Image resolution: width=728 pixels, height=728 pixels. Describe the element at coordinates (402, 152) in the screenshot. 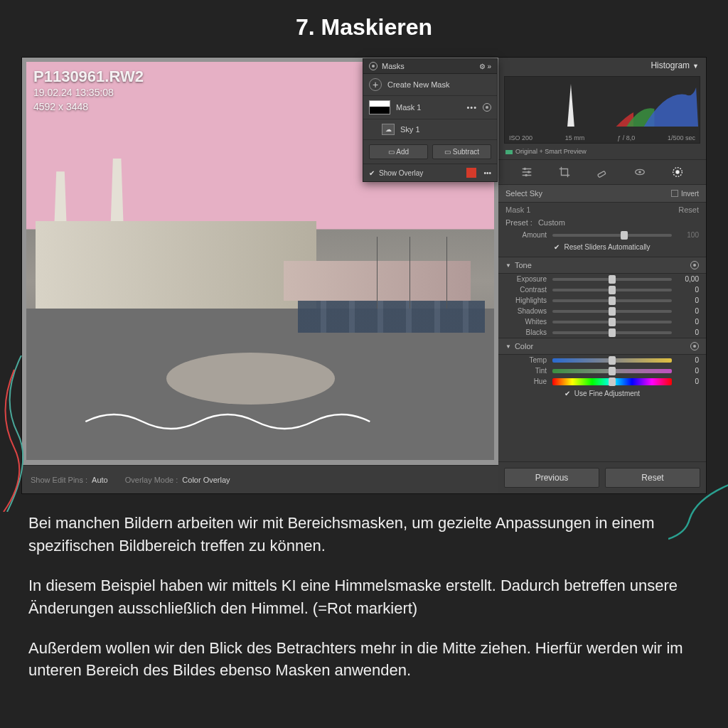

I see `add-label: Add` at that location.